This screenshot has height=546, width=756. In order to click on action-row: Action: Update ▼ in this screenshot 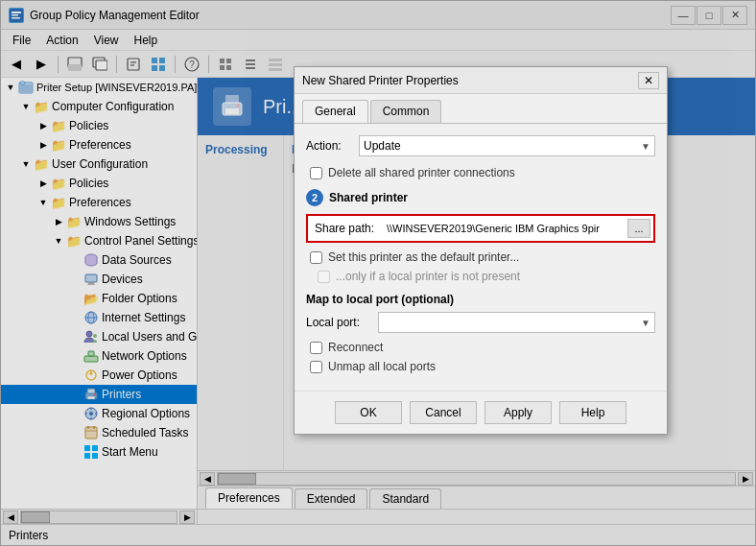, I will do `click(481, 146)`.